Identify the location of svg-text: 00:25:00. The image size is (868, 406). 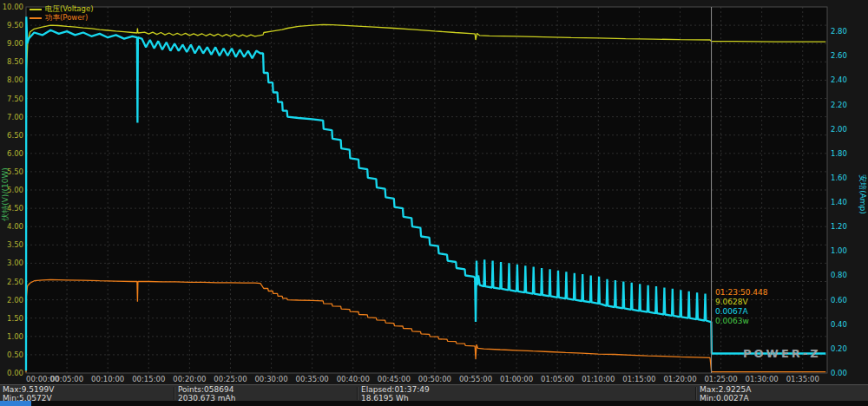
(230, 379).